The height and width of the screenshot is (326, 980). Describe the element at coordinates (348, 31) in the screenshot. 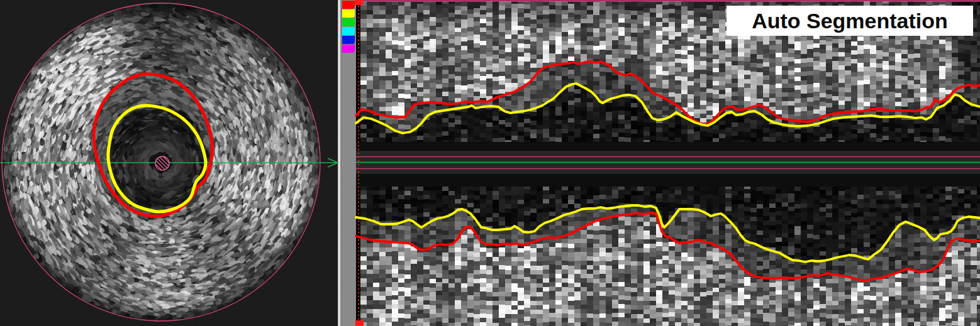

I see `color-swatch-cyan` at that location.